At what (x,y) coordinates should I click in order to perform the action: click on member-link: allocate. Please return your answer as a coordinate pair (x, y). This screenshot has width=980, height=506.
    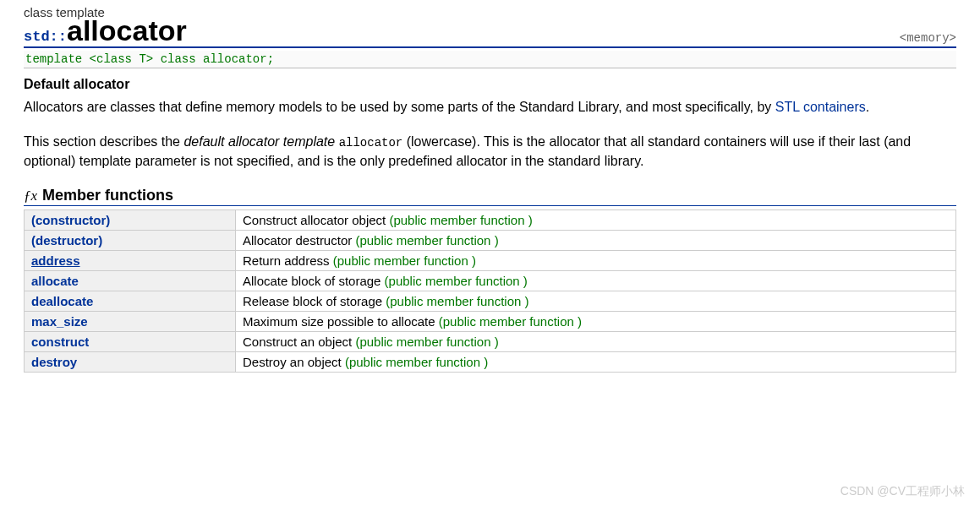
    Looking at the image, I should click on (55, 280).